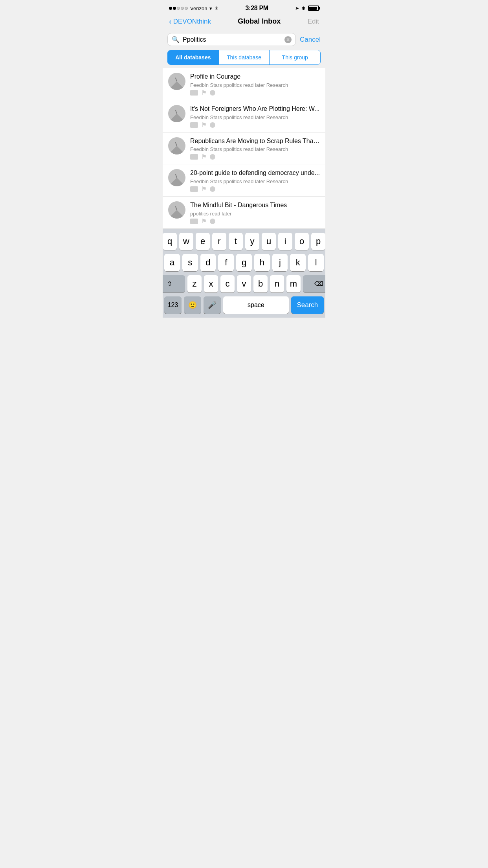  I want to click on result-content: 20-point guide to defending democracy un…, so click(255, 181).